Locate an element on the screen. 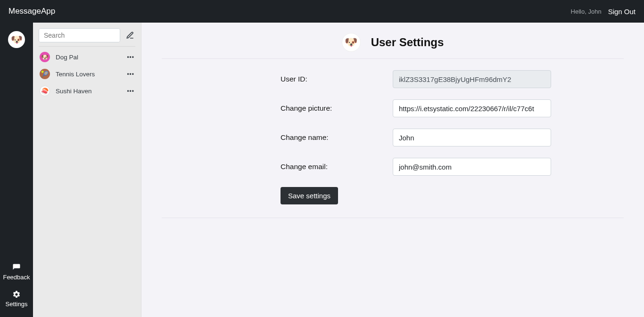 This screenshot has width=644, height=317. form-row-picture: Change picture: is located at coordinates (393, 108).